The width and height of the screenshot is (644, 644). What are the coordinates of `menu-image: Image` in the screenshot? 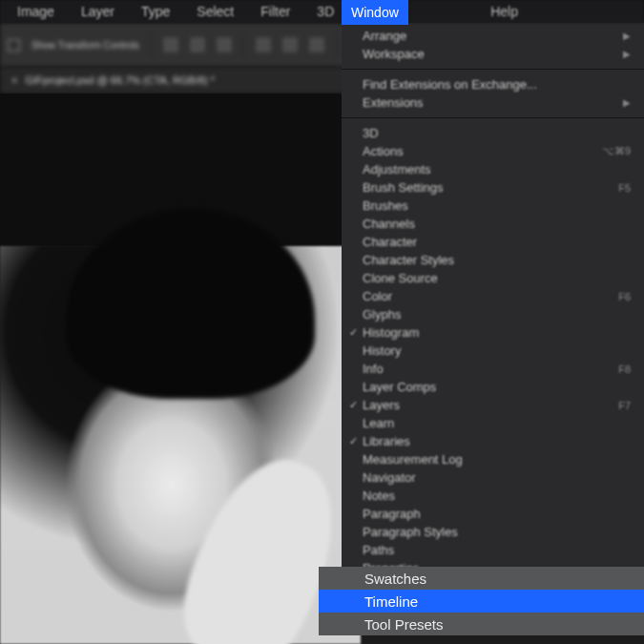 It's located at (36, 11).